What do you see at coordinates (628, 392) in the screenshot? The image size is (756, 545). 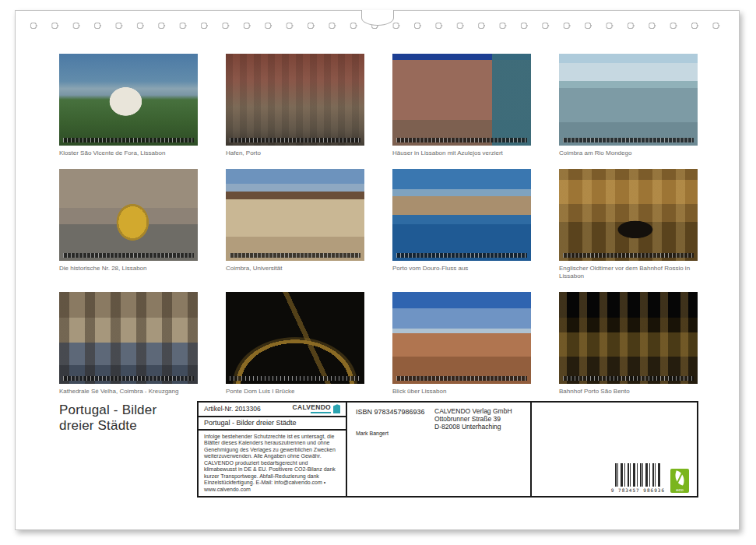 I see `photo-caption: Bahnhof Porto São Bento` at bounding box center [628, 392].